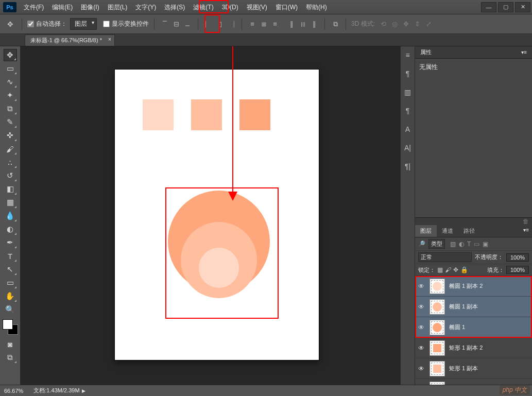  What do you see at coordinates (408, 74) in the screenshot?
I see `dock-char-icon: ¶` at bounding box center [408, 74].